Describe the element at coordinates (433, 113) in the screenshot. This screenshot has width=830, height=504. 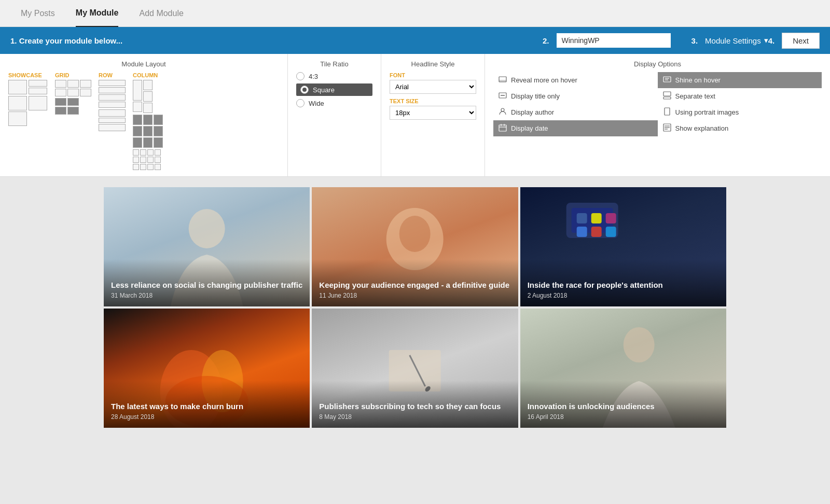
I see `text-size-select: 18px 12px 14px 16px 20px 24px` at that location.